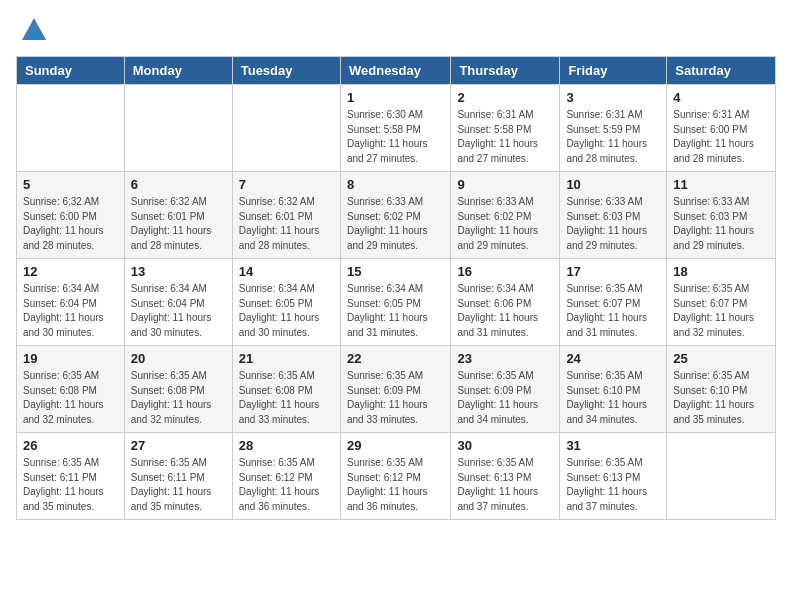 This screenshot has width=792, height=612. What do you see at coordinates (395, 476) in the screenshot?
I see `calendar-cell: 29Sunrise: 6:35 AMSunset: 6:12 PMDayligh…` at bounding box center [395, 476].